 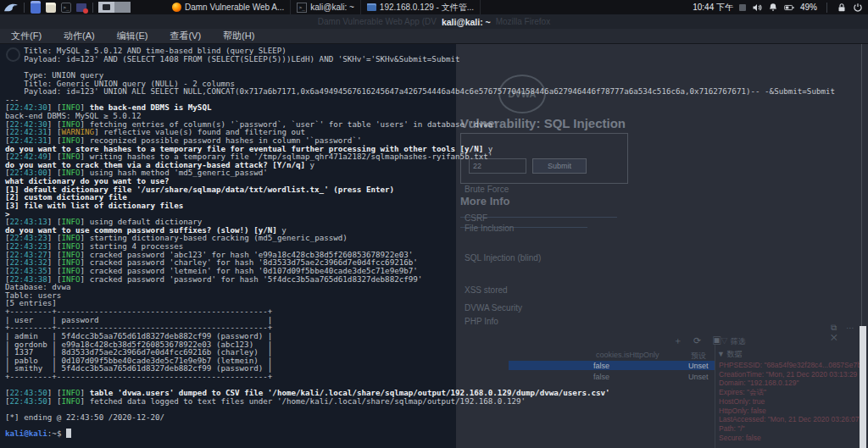 I want to click on window-button-label: Damn Vulnerable Web A..., so click(x=234, y=7).